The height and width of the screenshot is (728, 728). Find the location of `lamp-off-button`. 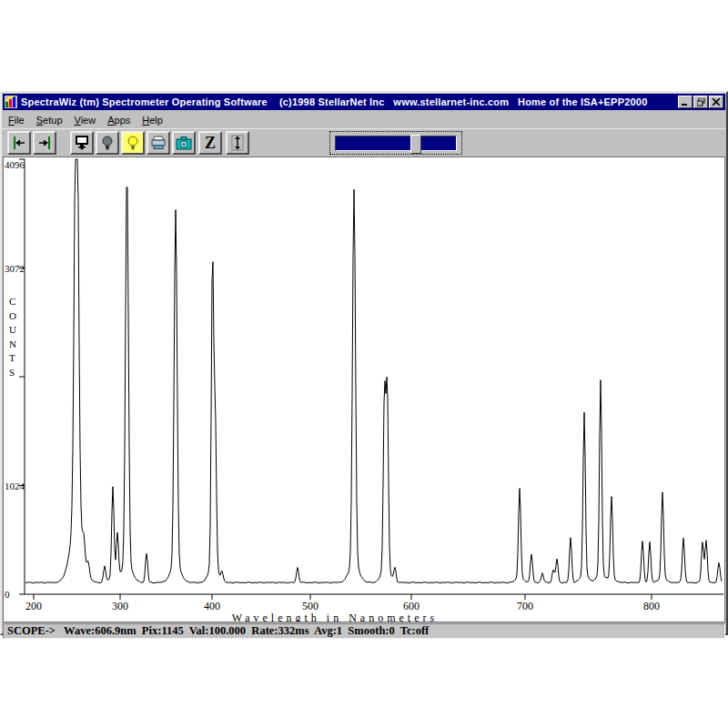

lamp-off-button is located at coordinates (107, 143).